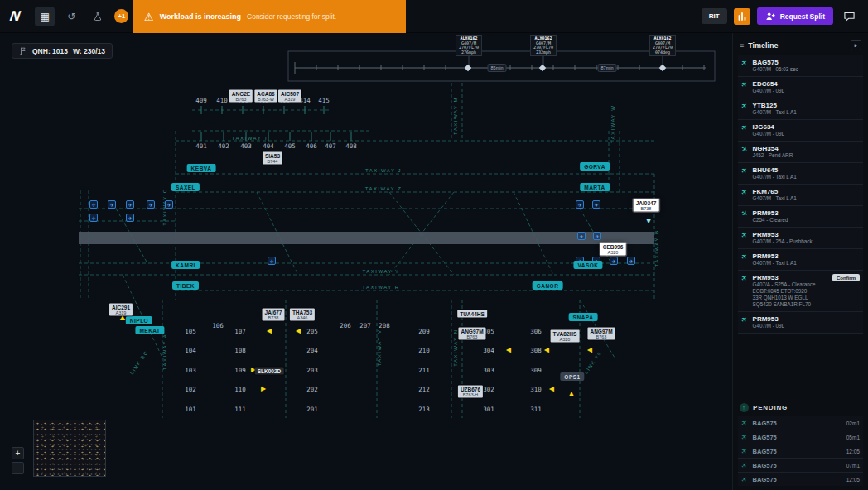 The width and height of the screenshot is (868, 490). Describe the element at coordinates (149, 330) in the screenshot. I see `waypoint-chip: MEKAT` at that location.